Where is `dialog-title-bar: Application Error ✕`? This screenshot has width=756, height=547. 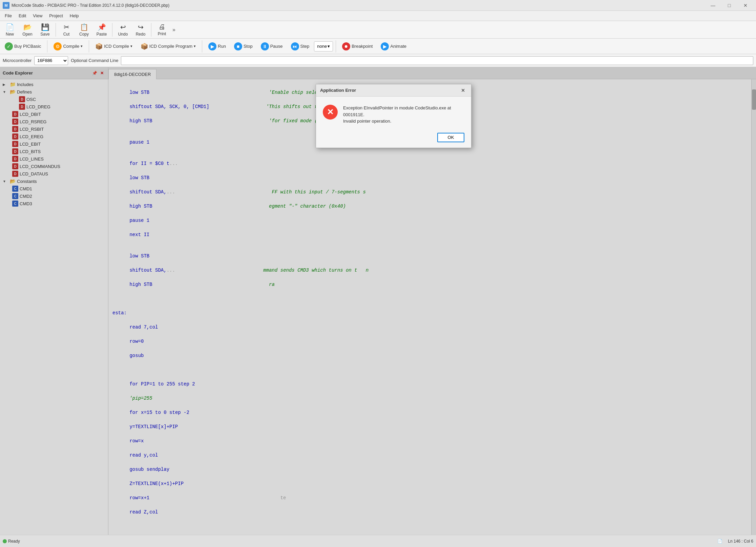 dialog-title-bar: Application Error ✕ is located at coordinates (394, 90).